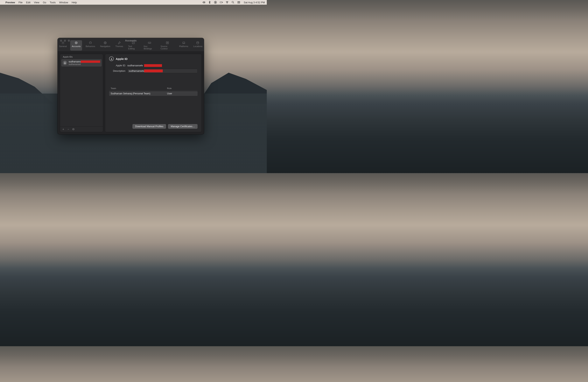 This screenshot has height=382, width=588. Describe the element at coordinates (82, 63) in the screenshot. I see `account-row: sudharsans sudharsansel` at that location.